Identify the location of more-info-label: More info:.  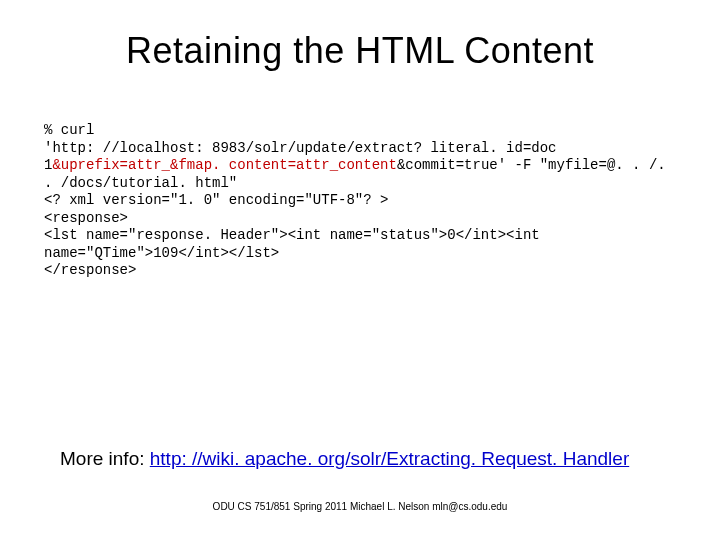
(105, 458).